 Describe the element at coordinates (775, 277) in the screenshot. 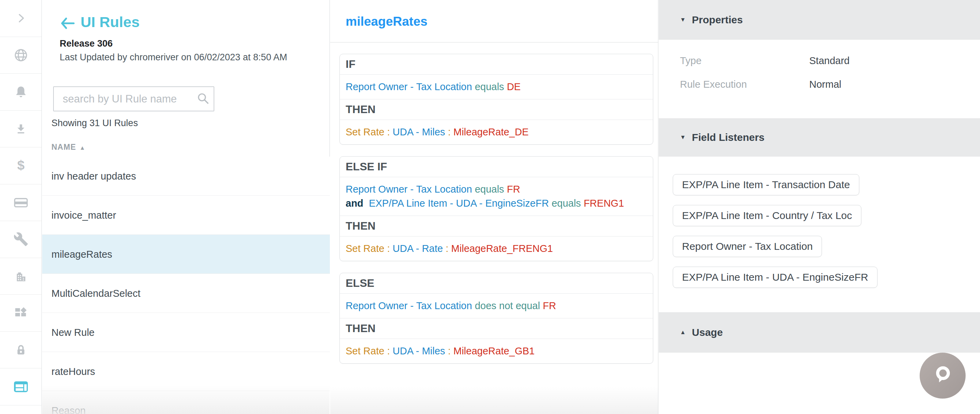

I see `field-listener-chip: EXP/PA Line Item - UDA - EngineSizeFR` at that location.